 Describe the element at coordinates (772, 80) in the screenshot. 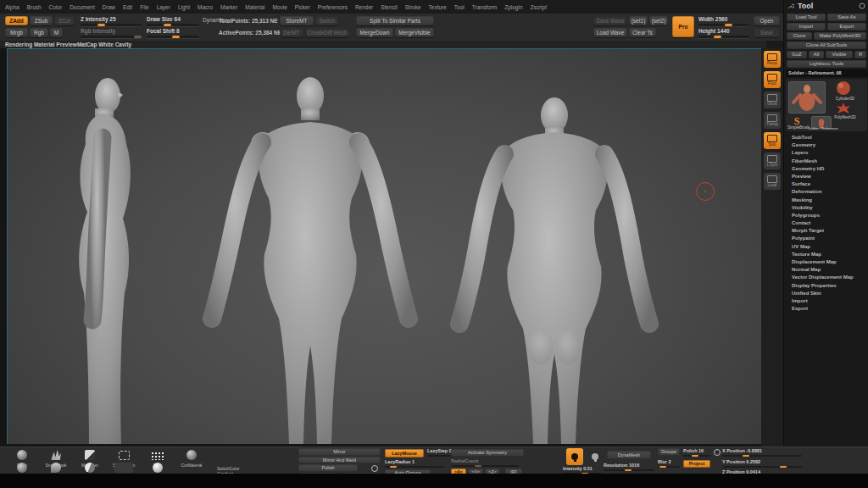

I see `right-shelf-button: Floor` at that location.